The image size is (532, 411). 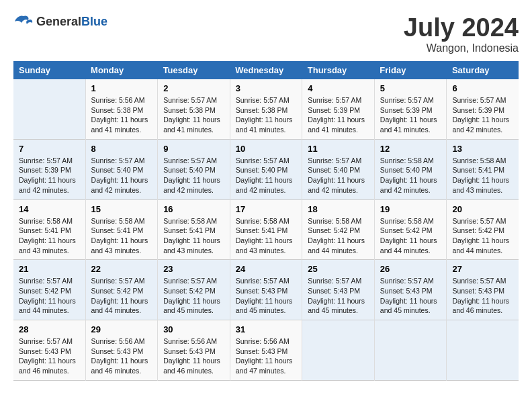 I want to click on calendar-header-row: SundayMondayTuesdayWednesdayThursdayFrid…, so click(x=266, y=70).